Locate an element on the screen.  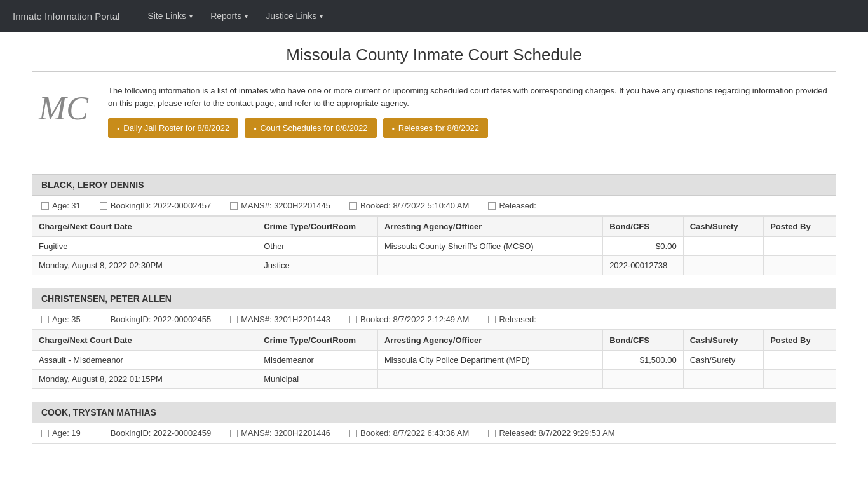
releases-button: ▪ Releases for 8/8/2022 is located at coordinates (436, 128).